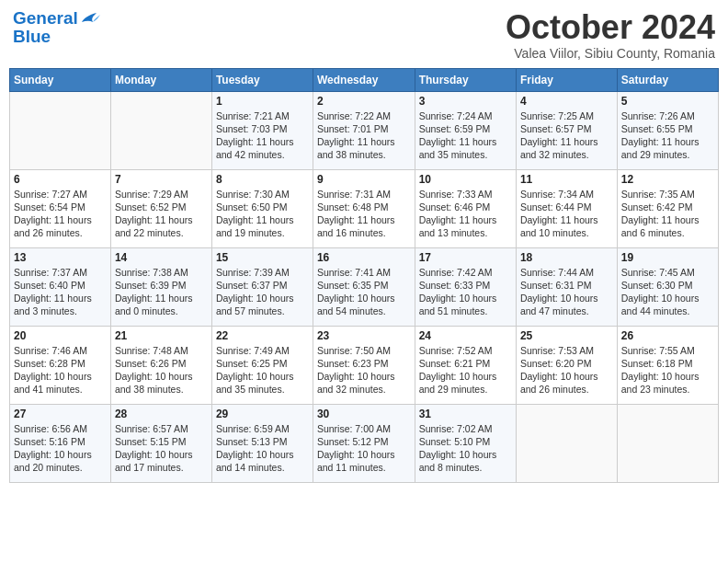  I want to click on calendar-cell: 21Sunrise: 7:48 AMSunset: 6:26 PMDayligh…, so click(161, 364).